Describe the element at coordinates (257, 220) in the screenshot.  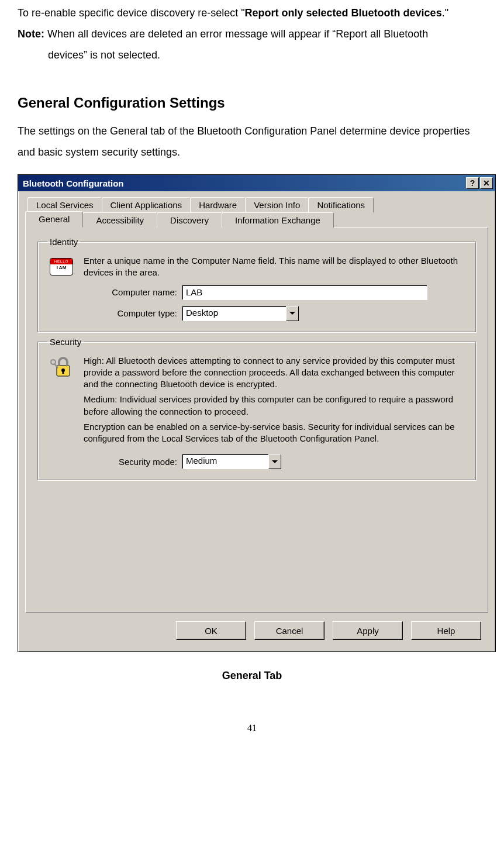
I see `tabs-row-front: General Accessibility Discovery Informat…` at that location.